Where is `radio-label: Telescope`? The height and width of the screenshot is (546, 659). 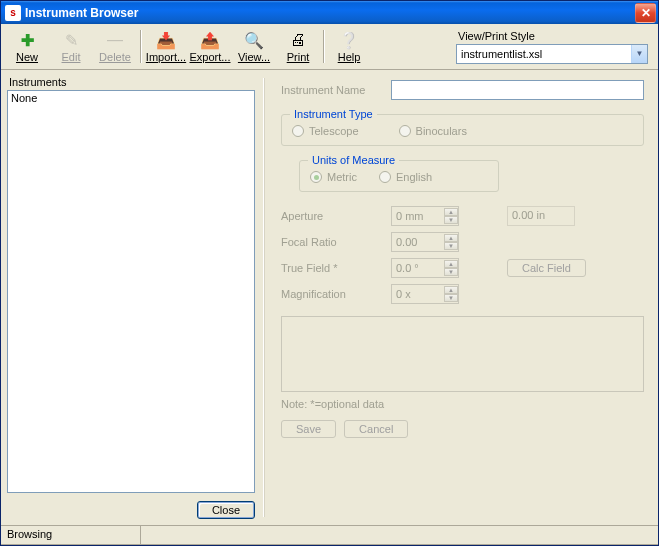
radio-label: Telescope is located at coordinates (334, 131).